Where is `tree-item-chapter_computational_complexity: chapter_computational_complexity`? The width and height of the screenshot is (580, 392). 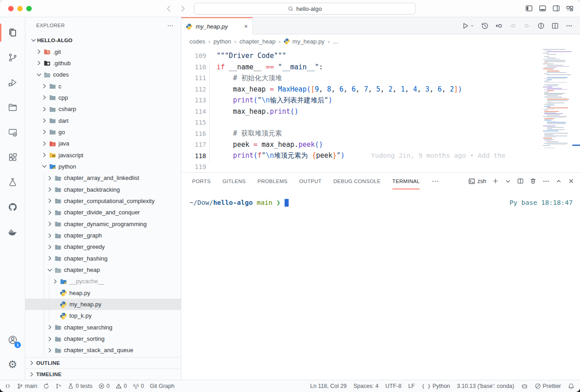
tree-item-chapter_computational_complexity: chapter_computational_complexity is located at coordinates (103, 201).